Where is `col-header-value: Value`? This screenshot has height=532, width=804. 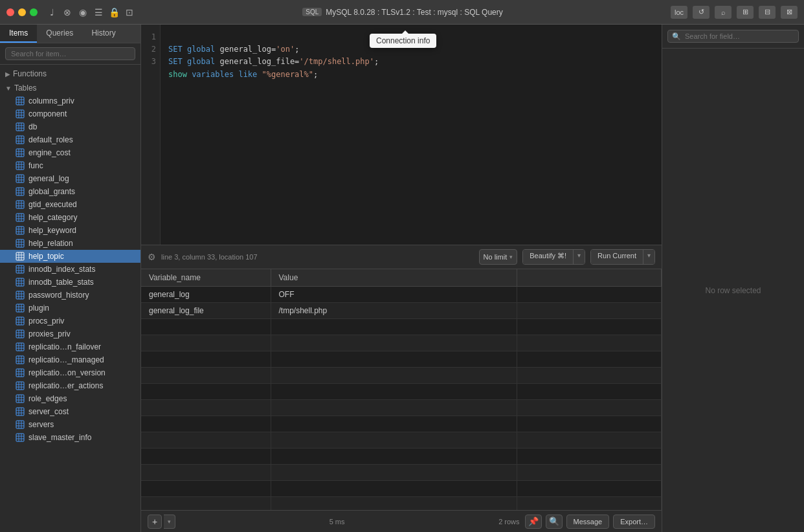 col-header-value: Value is located at coordinates (394, 278).